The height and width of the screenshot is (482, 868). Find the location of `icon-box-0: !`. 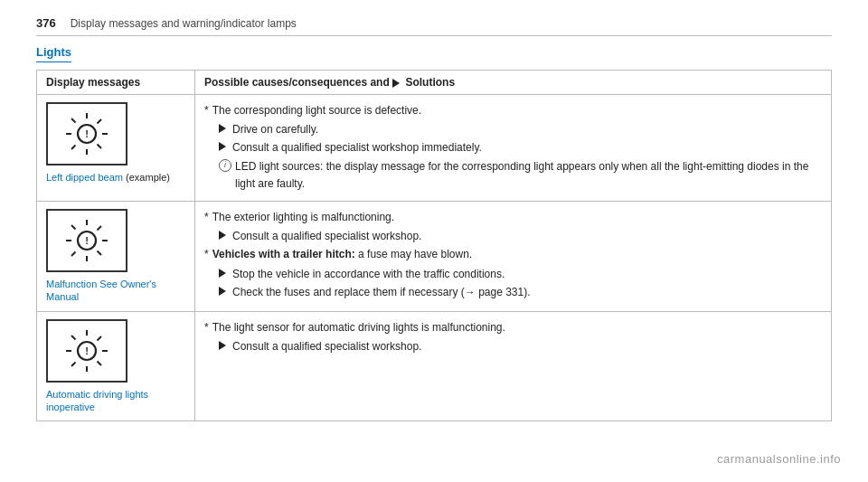

icon-box-0: ! is located at coordinates (87, 134).